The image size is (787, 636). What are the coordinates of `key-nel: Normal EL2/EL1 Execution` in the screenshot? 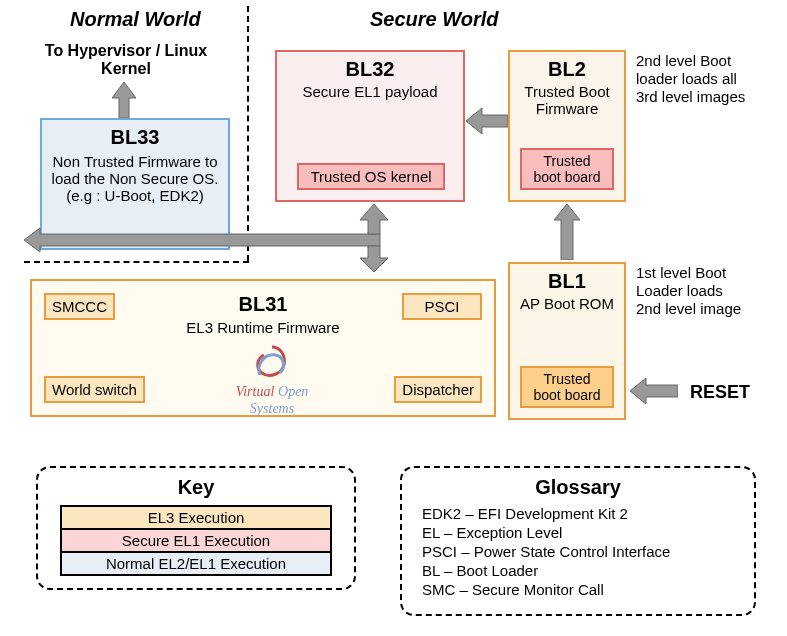 It's located at (196, 564).